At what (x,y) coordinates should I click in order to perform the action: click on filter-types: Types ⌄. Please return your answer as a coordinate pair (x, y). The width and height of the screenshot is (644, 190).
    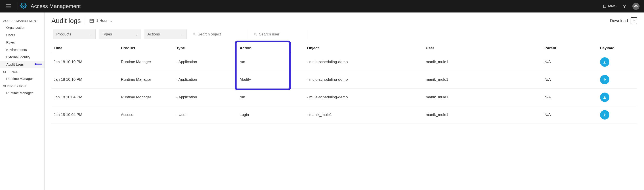
    Looking at the image, I should click on (120, 34).